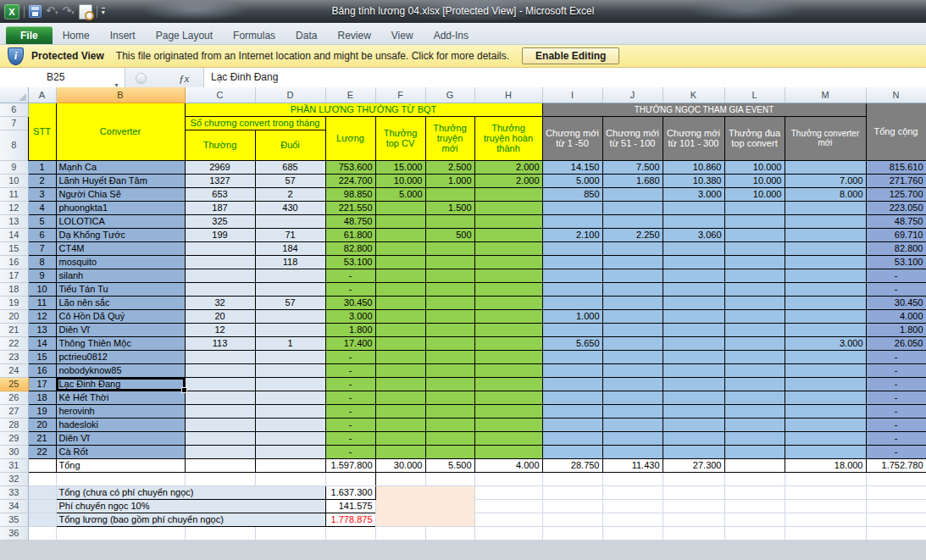  I want to click on cell-M17, so click(825, 275).